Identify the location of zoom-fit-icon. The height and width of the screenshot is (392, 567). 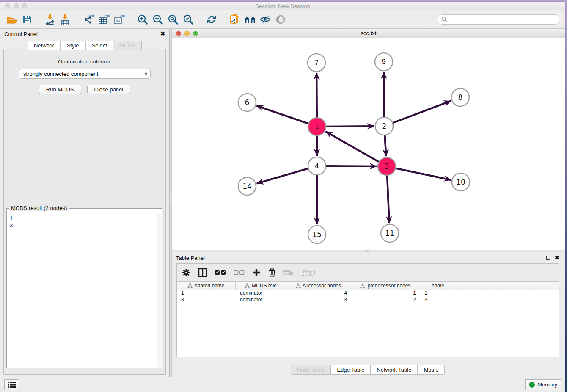
(173, 19).